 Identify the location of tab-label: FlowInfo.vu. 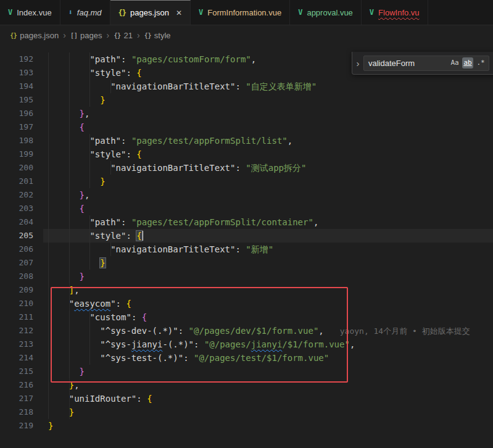
(399, 12).